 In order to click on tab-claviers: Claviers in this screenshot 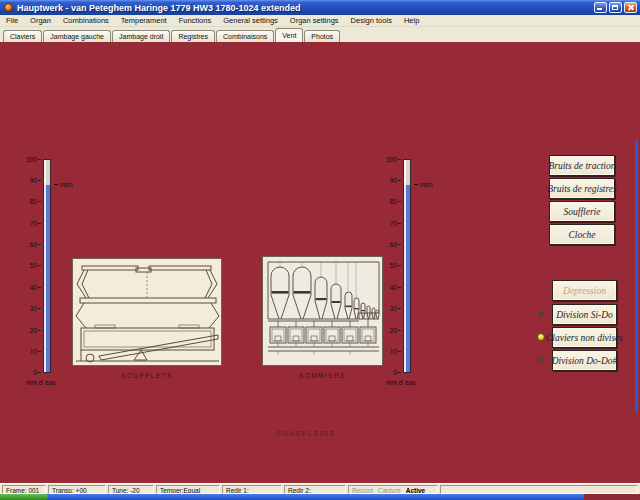, I will do `click(22, 36)`.